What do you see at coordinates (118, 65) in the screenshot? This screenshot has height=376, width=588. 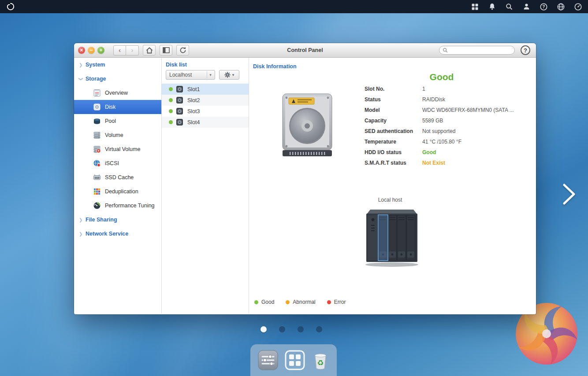 I see `sidebar-group-system: System` at bounding box center [118, 65].